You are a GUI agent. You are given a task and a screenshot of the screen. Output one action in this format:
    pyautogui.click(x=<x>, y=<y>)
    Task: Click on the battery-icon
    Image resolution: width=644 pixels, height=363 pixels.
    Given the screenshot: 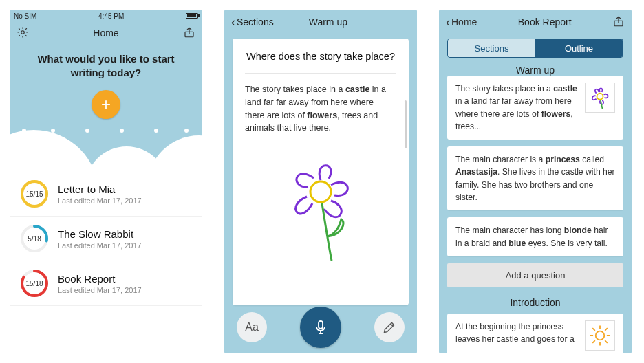 What is the action you would take?
    pyautogui.click(x=192, y=16)
    